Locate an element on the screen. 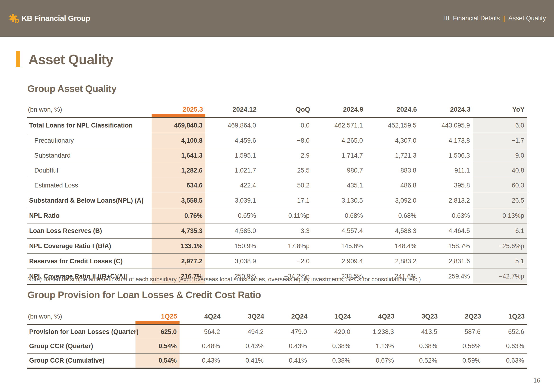 Image resolution: width=554 pixels, height=392 pixels. table-row: Group CCR (Cumulative)0.54%0.43%0.41%0.4… is located at coordinates (277, 361).